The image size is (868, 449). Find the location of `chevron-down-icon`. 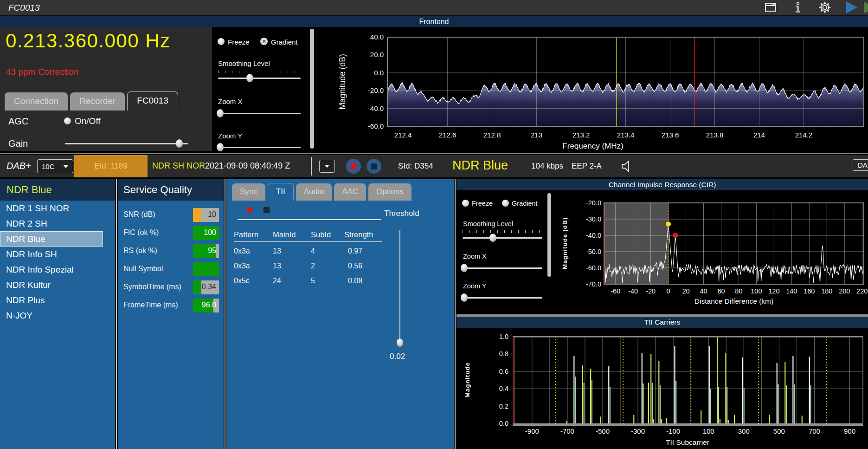

chevron-down-icon is located at coordinates (66, 166).